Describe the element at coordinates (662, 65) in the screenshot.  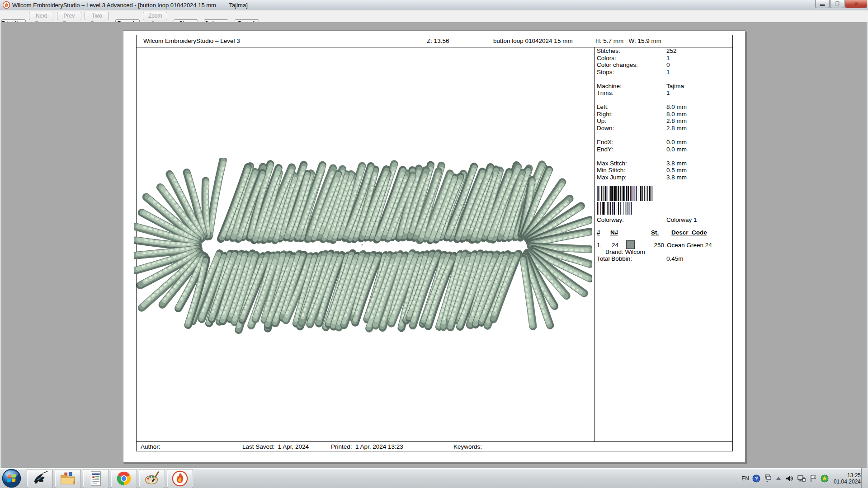
I see `stat-row: Color changes:0` at that location.